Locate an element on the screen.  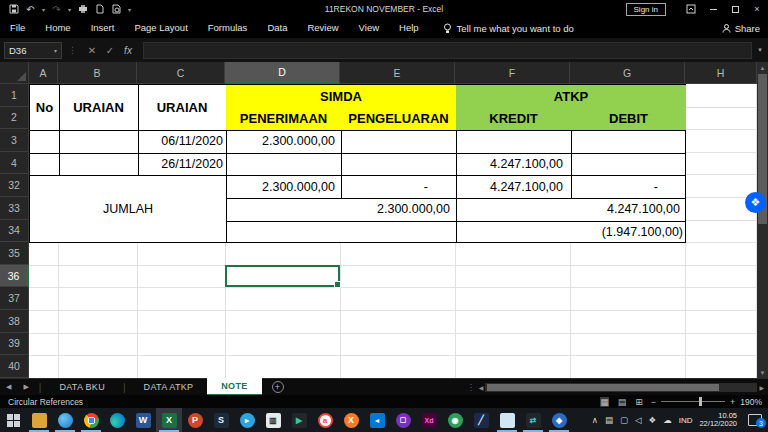
zoom-level: 190% is located at coordinates (751, 402).